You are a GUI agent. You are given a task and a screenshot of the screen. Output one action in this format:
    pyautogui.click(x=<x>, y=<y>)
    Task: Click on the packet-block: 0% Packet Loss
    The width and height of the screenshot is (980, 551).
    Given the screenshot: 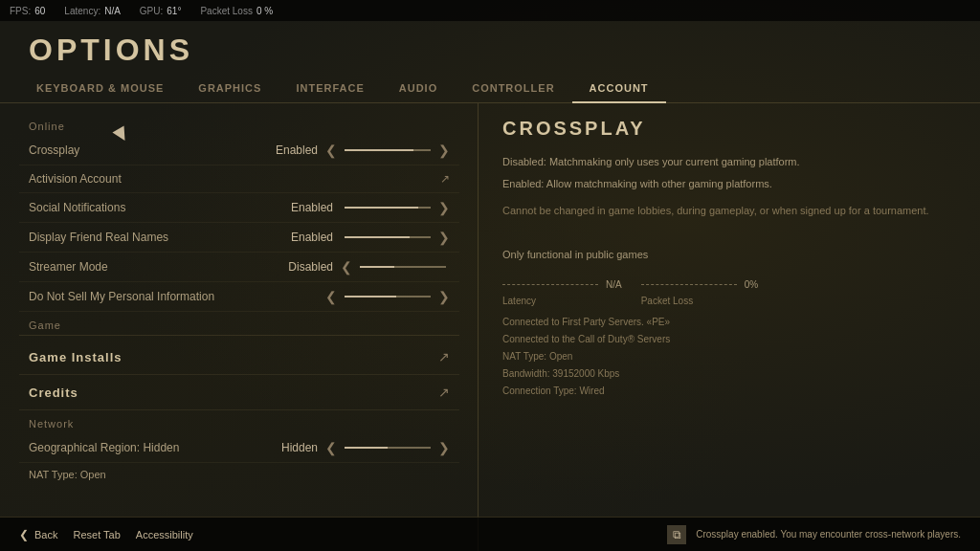 What is the action you would take?
    pyautogui.click(x=700, y=293)
    